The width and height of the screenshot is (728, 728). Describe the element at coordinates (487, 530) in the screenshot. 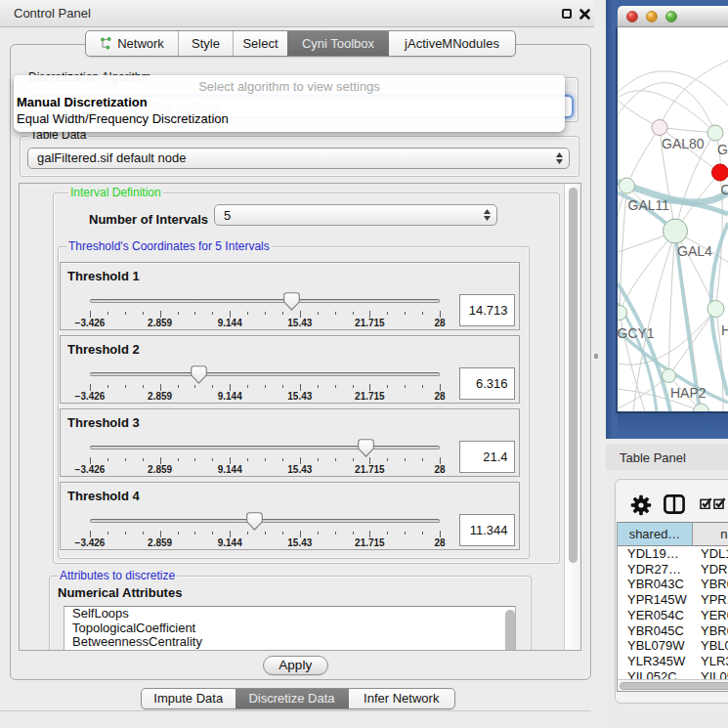

I see `threshold-value-field: 11.344` at that location.